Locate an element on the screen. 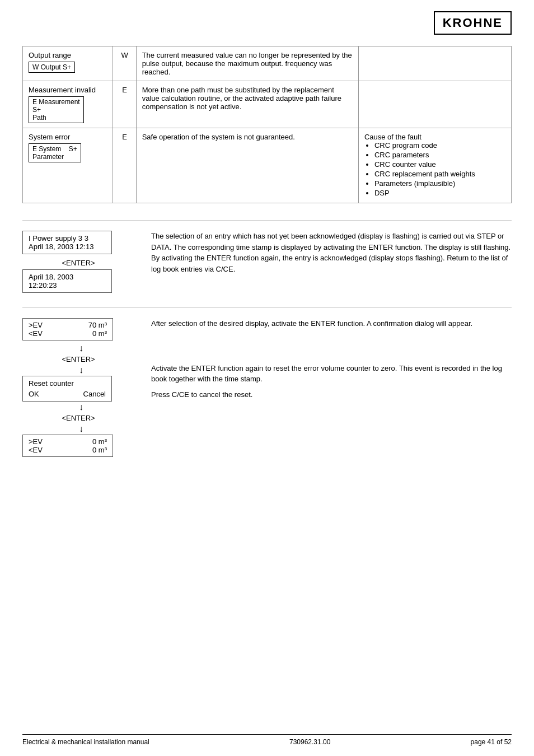  ev-enter-1: <ENTER> is located at coordinates (78, 360).